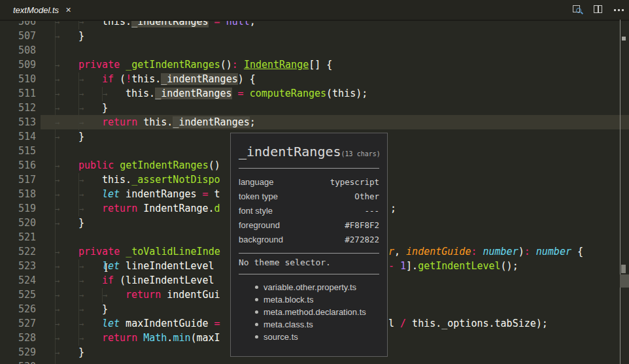 The image size is (629, 364). Describe the element at coordinates (256, 182) in the screenshot. I see `property-label: language` at that location.